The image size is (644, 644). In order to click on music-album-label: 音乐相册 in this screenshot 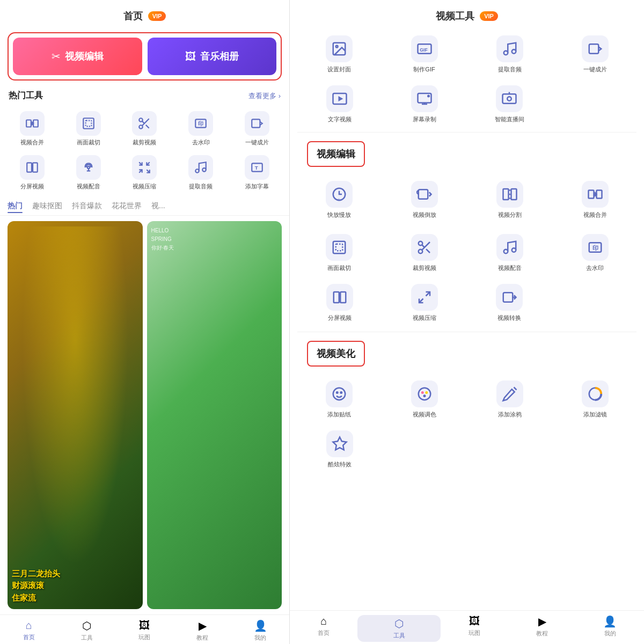, I will do `click(219, 56)`.